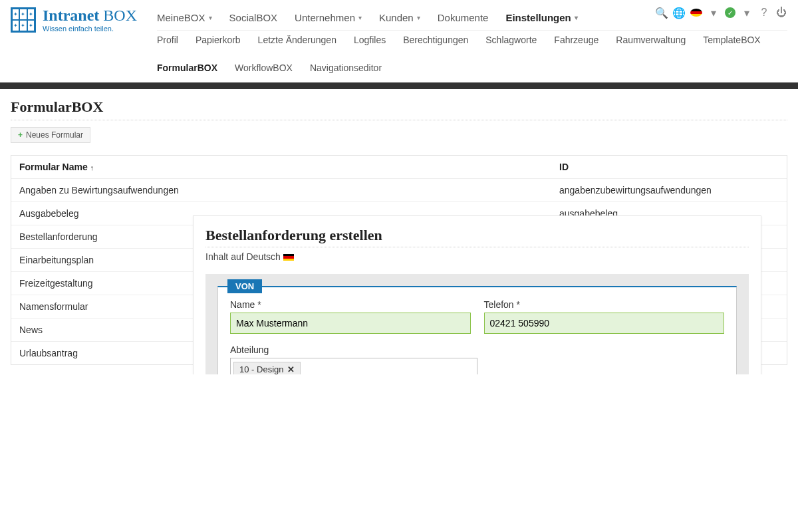  What do you see at coordinates (463, 17) in the screenshot?
I see `nav-dokumente: Dokumente` at bounding box center [463, 17].